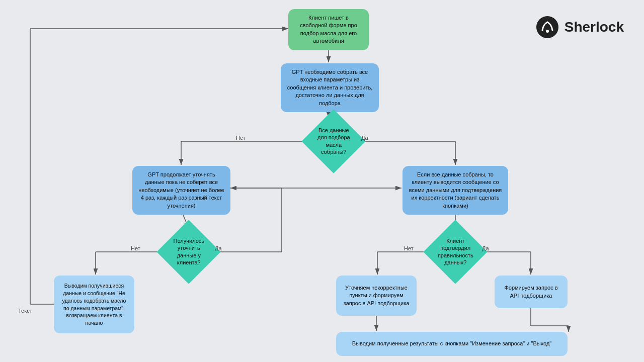  Describe the element at coordinates (240, 138) in the screenshot. I see `label-no1: Нет` at that location.